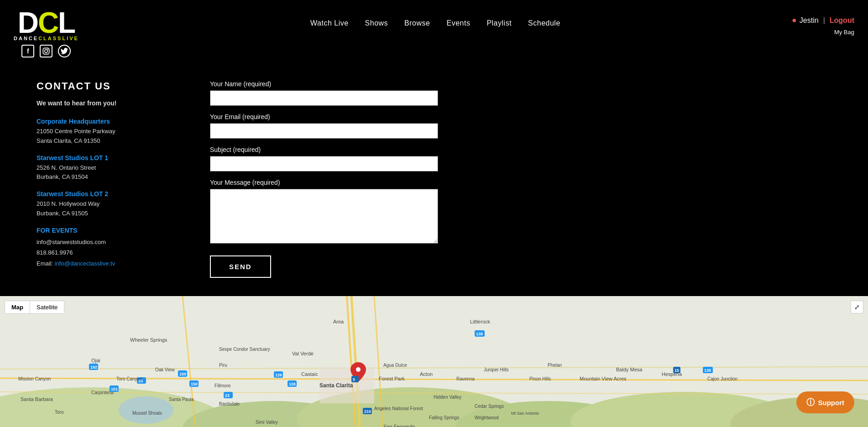 The image size is (868, 427). I want to click on svg-text: 192, so click(94, 367).